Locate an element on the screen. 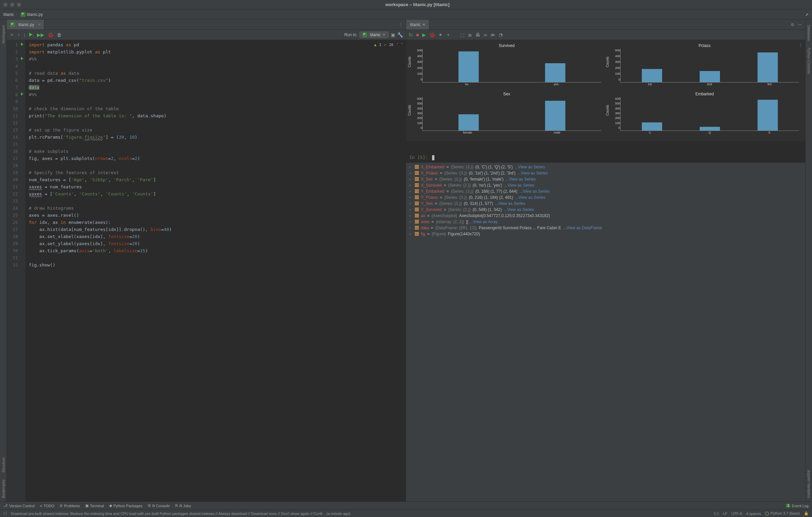 The height and width of the screenshot is (517, 812). view-as-link: ...View as DataFrame is located at coordinates (583, 228).